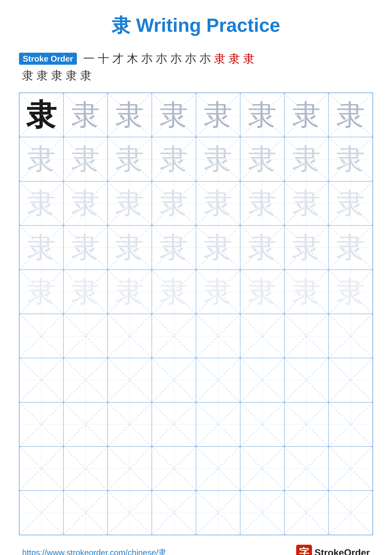 The image size is (392, 555). I want to click on grid-cell-3-5: 隶, so click(218, 204).